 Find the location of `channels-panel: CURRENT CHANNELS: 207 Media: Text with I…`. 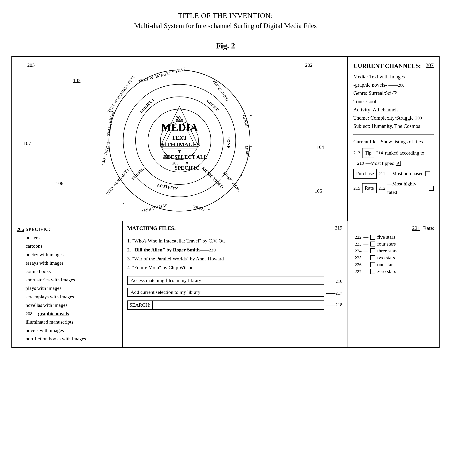

channels-panel: CURRENT CHANNELS: 207 Media: Text with I… is located at coordinates (393, 139).